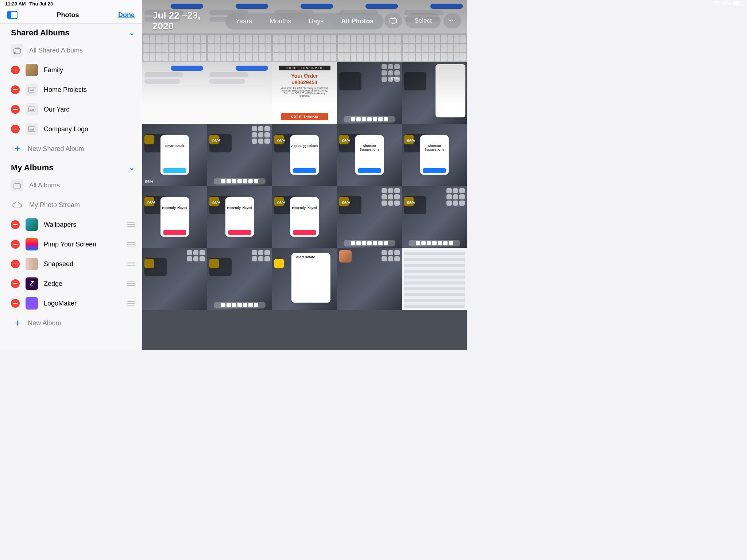 Image resolution: width=747 pixels, height=560 pixels. Describe the element at coordinates (82, 244) in the screenshot. I see `row-label: Pimp Your Screen` at that location.